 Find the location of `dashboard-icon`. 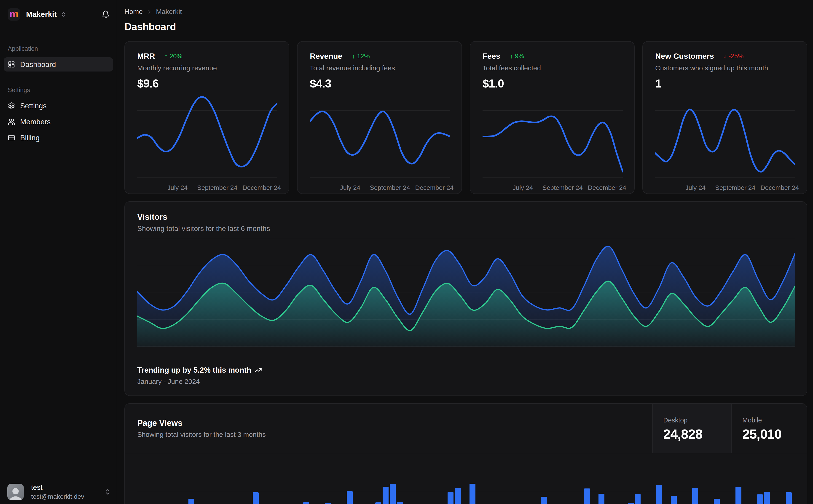

dashboard-icon is located at coordinates (11, 64).